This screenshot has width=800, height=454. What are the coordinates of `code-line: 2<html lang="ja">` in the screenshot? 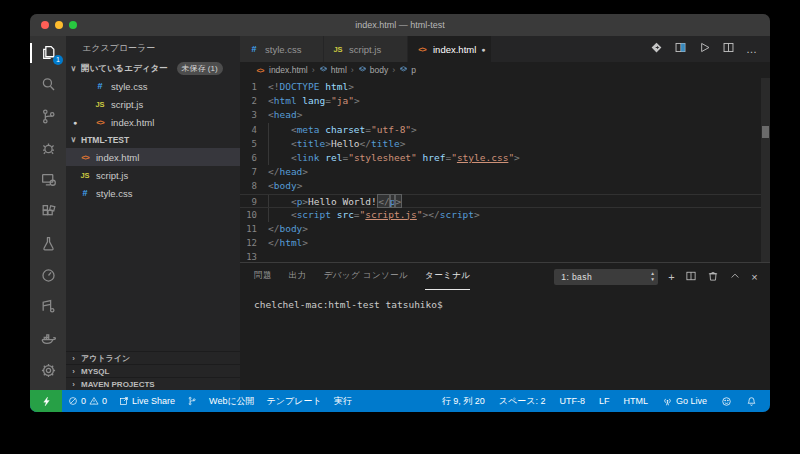 It's located at (505, 101).